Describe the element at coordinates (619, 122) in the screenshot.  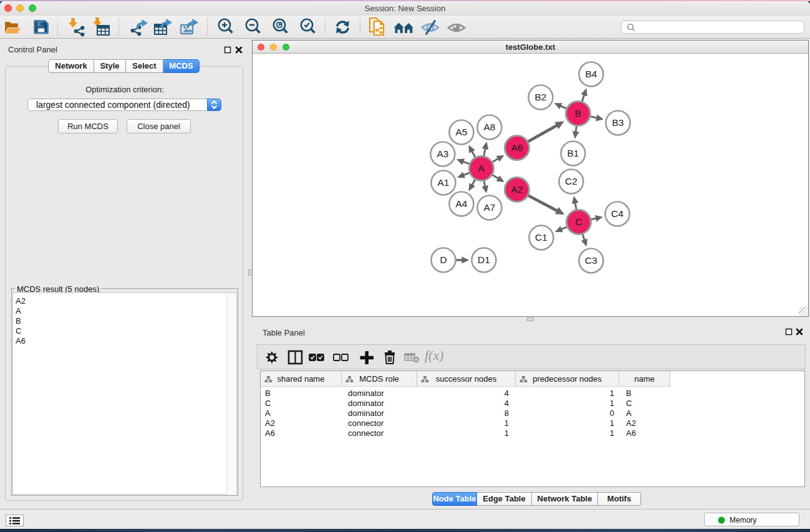
I see `svg-text: B3` at that location.